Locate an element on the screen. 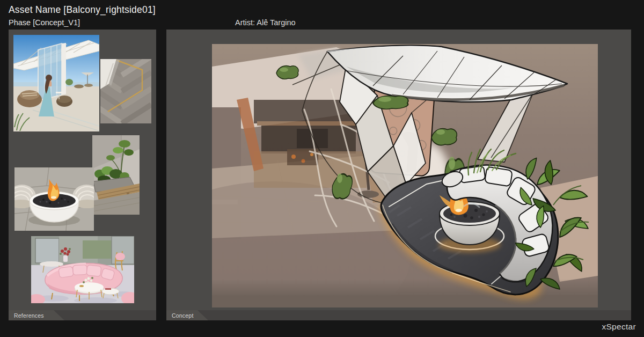 This screenshot has height=337, width=644. reference-image-balcony-terrace is located at coordinates (56, 83).